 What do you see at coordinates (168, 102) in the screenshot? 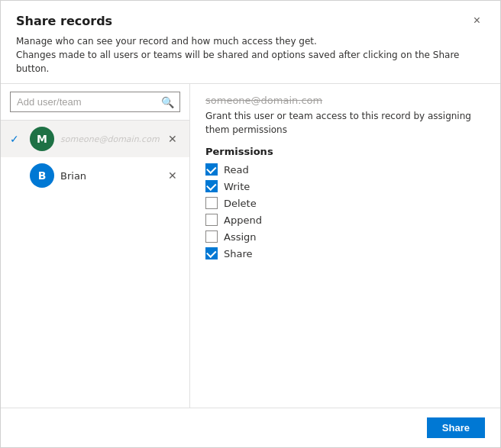
I see `search-icon: 🔍` at bounding box center [168, 102].